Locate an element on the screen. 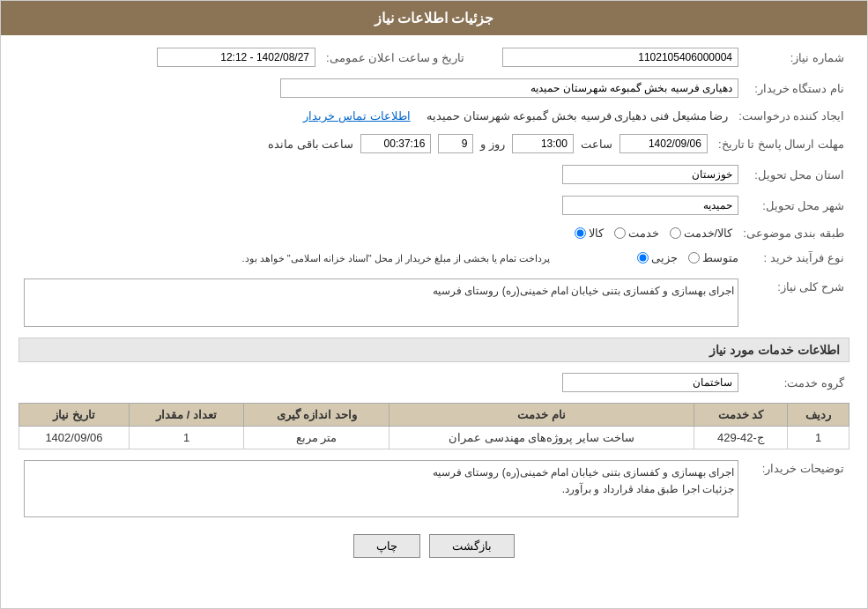 The image size is (868, 609). description-label: شرح کلی نیاز: is located at coordinates (797, 303).